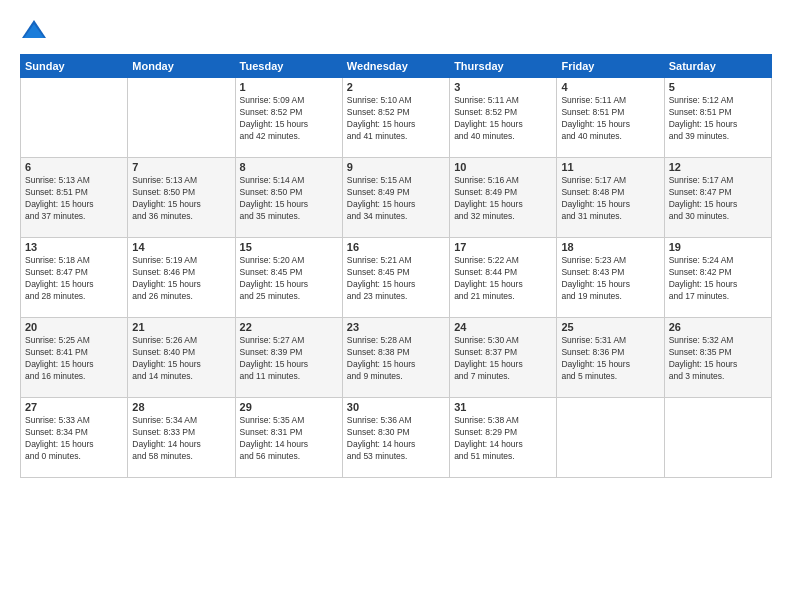 The image size is (792, 612). What do you see at coordinates (74, 199) in the screenshot?
I see `day-info: Sunrise: 5:13 AM Sunset: 8:51 PM Dayligh…` at bounding box center [74, 199].